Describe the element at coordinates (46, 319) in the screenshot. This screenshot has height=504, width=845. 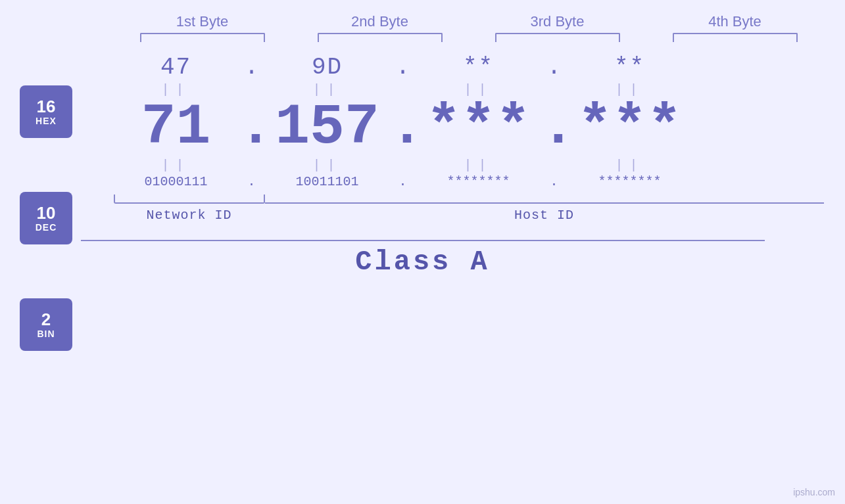
I see `bin-badge-num: 2` at that location.